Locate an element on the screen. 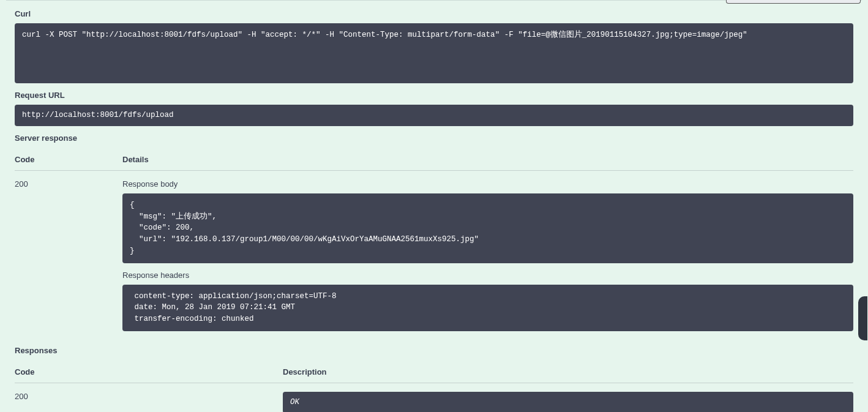  server-response-header-row: Code Details is located at coordinates (434, 160).